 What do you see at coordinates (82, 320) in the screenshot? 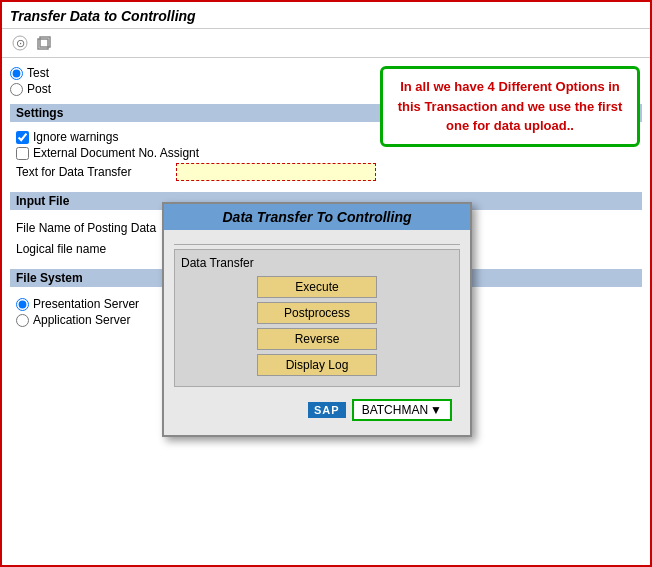
I see `application-server-label: Application Server` at bounding box center [82, 320].